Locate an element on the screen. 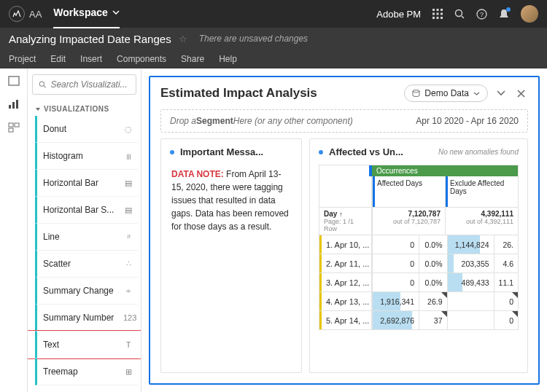  viz-type-icon: 〃 is located at coordinates (128, 238).